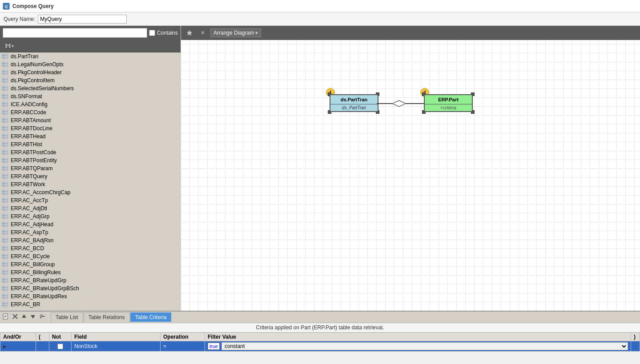  I want to click on list-item: ERP.ABCCode, so click(90, 112).